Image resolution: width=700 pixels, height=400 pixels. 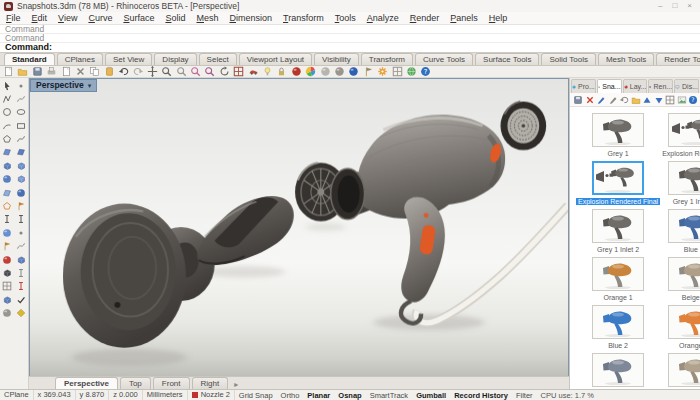 I want to click on lamp-icon, so click(x=268, y=72).